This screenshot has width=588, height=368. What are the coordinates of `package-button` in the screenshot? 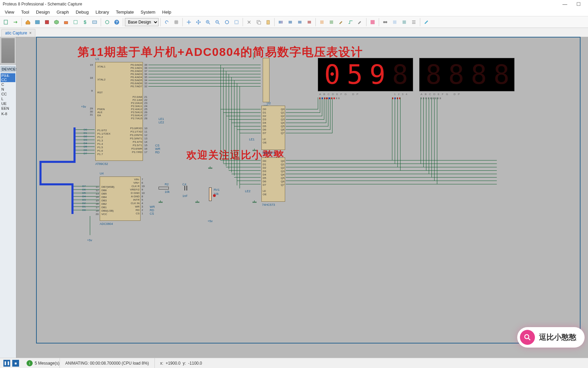 It's located at (331, 22).